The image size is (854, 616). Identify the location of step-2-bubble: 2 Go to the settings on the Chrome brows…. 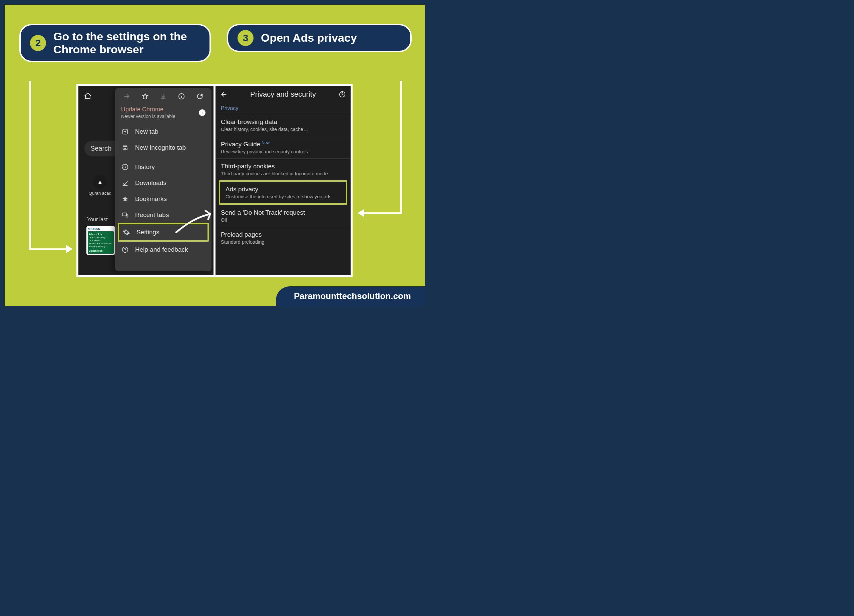
(115, 43).